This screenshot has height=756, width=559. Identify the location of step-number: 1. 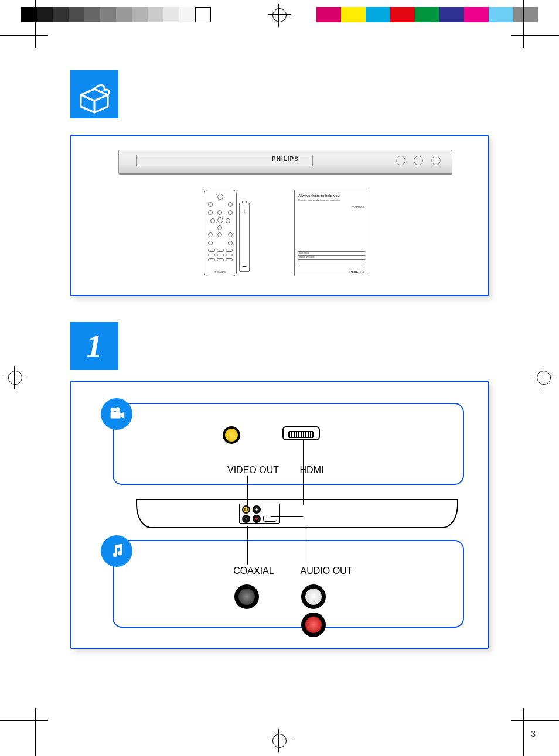
(95, 346).